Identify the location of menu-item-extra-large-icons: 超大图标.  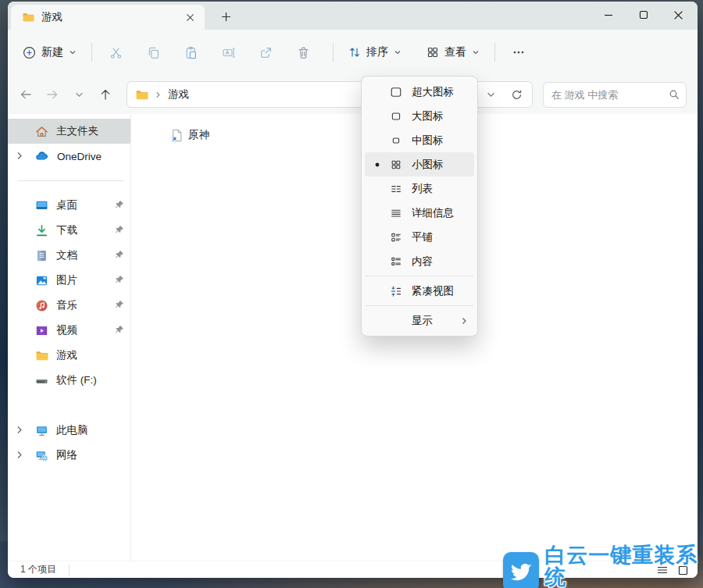
(419, 92).